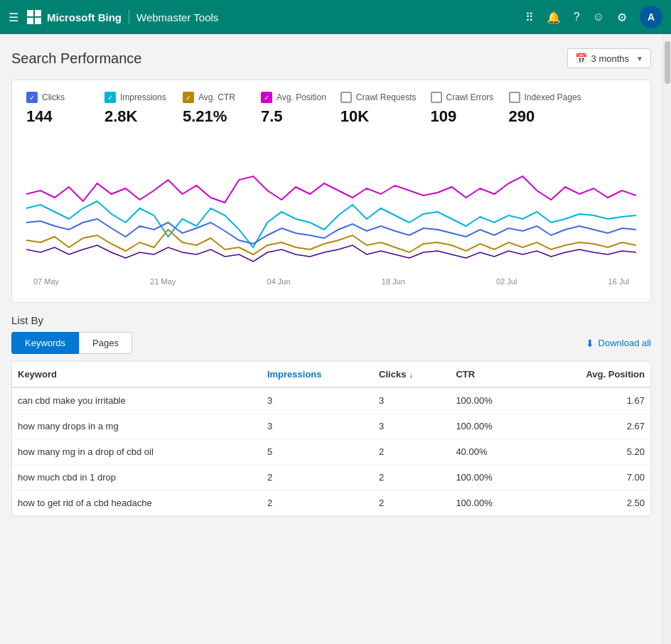  I want to click on xaxis-label-4: 18 Jun, so click(394, 281).